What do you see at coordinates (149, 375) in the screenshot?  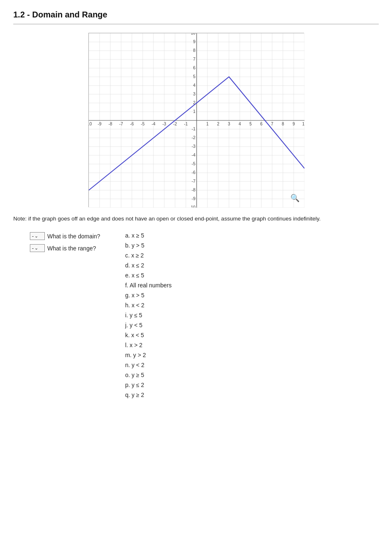 I see `answer-item-o: o. y ≥ 5` at bounding box center [149, 375].